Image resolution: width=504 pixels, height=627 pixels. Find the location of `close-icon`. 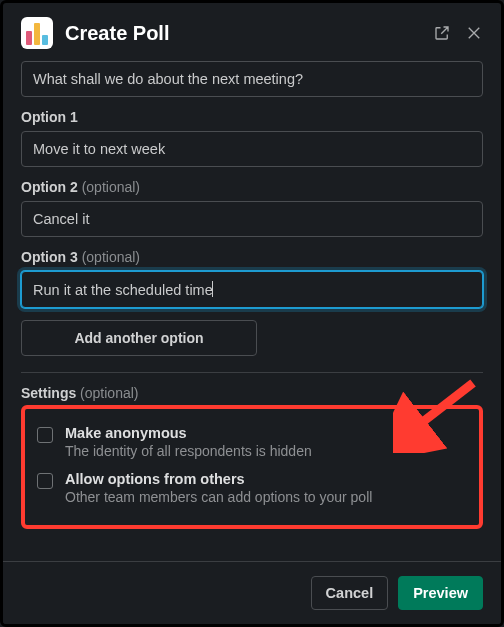

close-icon is located at coordinates (474, 33).